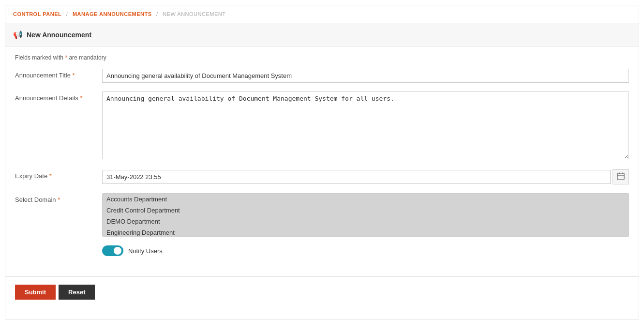 The image size is (644, 334). Describe the element at coordinates (322, 35) in the screenshot. I see `page-header: 📢 New Announcement` at that location.